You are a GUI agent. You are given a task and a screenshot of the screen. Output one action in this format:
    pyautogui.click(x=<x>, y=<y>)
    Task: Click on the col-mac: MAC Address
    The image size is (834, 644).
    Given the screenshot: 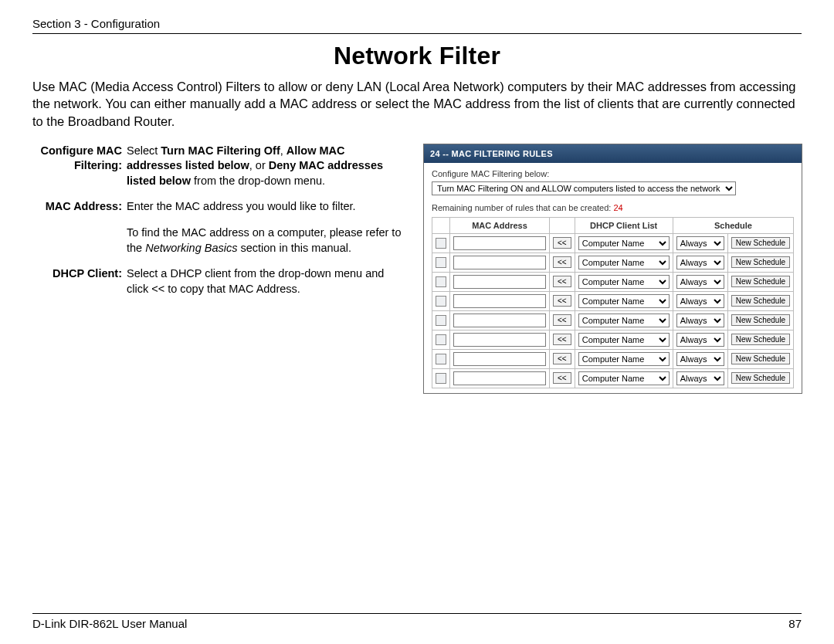 What is the action you would take?
    pyautogui.click(x=500, y=225)
    